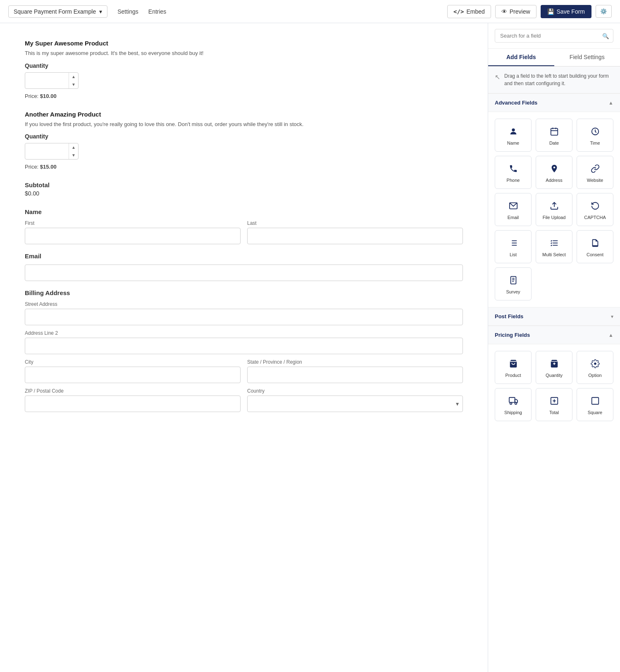 Image resolution: width=620 pixels, height=672 pixels. I want to click on field-tile-total: Total, so click(554, 405).